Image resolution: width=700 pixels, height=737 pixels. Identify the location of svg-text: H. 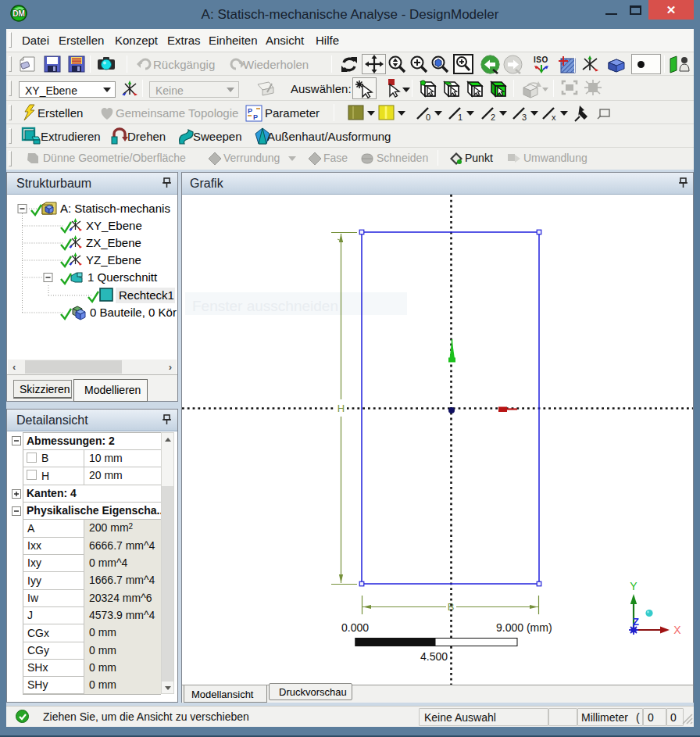
(341, 408).